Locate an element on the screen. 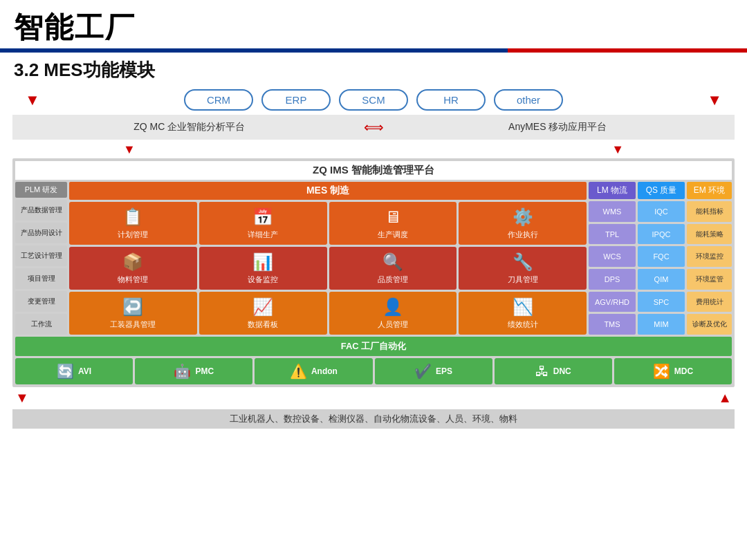 Image resolution: width=747 pixels, height=560 pixels. mes-cell-6: 🔍 品质管理 is located at coordinates (393, 268).